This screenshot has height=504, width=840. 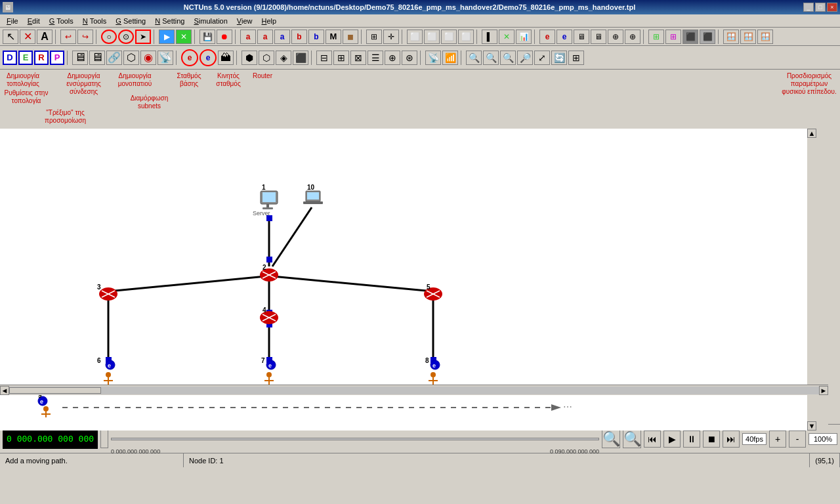 I want to click on tb-refresh: 🔄, so click(x=559, y=58).